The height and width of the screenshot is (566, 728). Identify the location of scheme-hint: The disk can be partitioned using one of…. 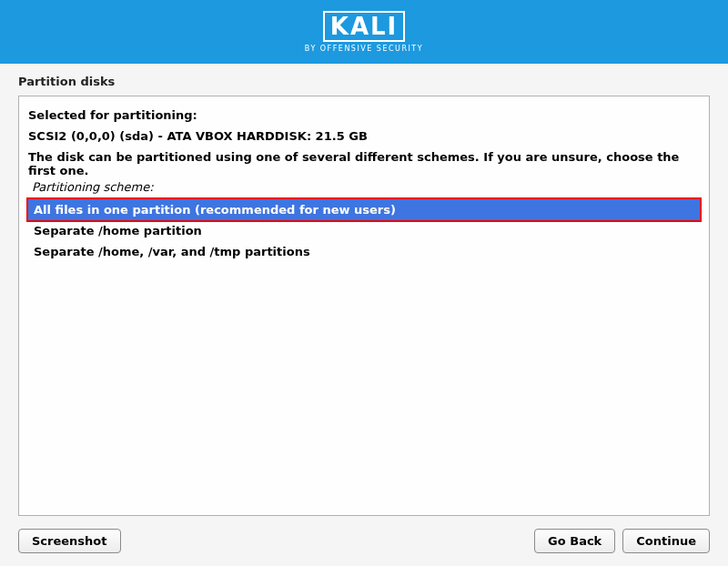
(364, 164).